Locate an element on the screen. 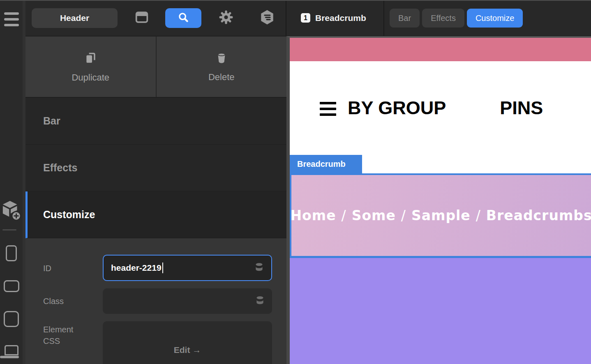 The height and width of the screenshot is (364, 591). site-nav-link-pins: PINS is located at coordinates (521, 108).